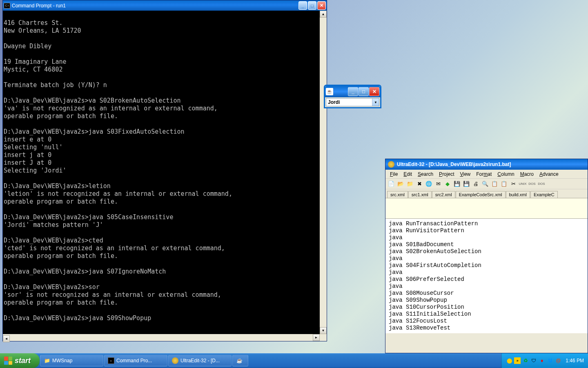  Describe the element at coordinates (487, 184) in the screenshot. I see `ultraedit-toolbar: 📄 📂 📁 ✖ 🌐 ✉ ◆ 💾 💾 🖨 🔍 📋 📋 ✂ UNIX DOS DOS` at that location.